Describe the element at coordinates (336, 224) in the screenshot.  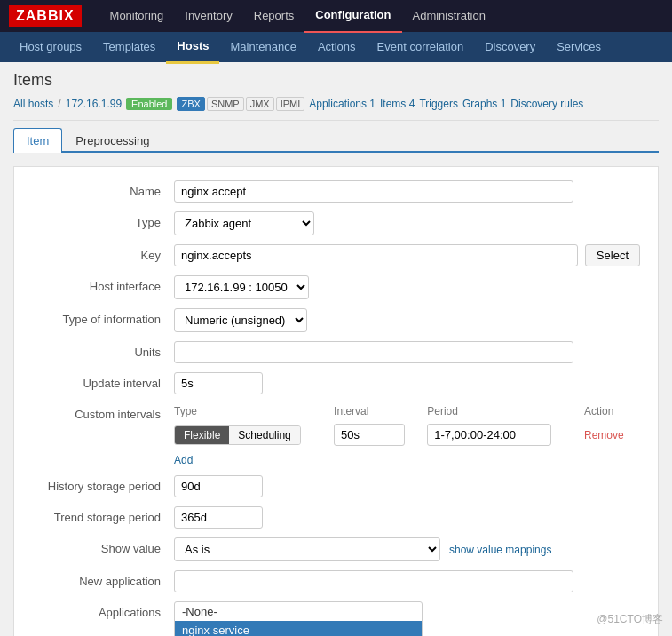
I see `type-row: Type Zabbix agent Zabbix agent (active) …` at that location.